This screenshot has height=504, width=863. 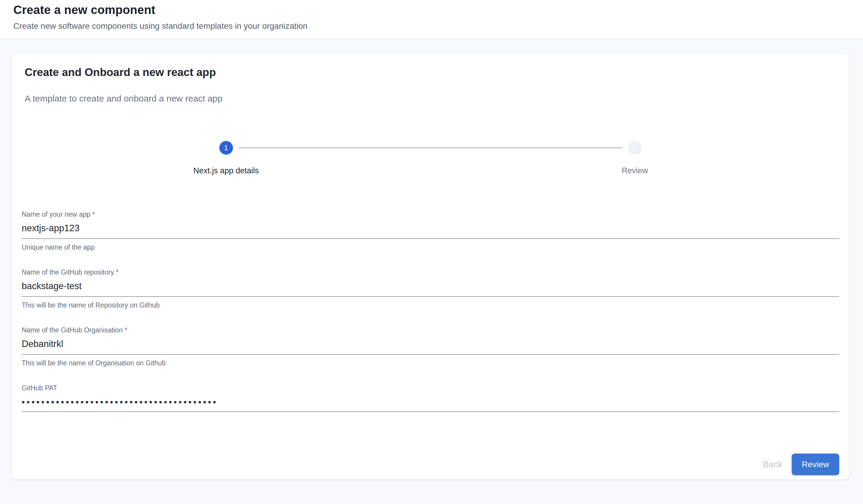 I want to click on app-name-input, so click(x=430, y=229).